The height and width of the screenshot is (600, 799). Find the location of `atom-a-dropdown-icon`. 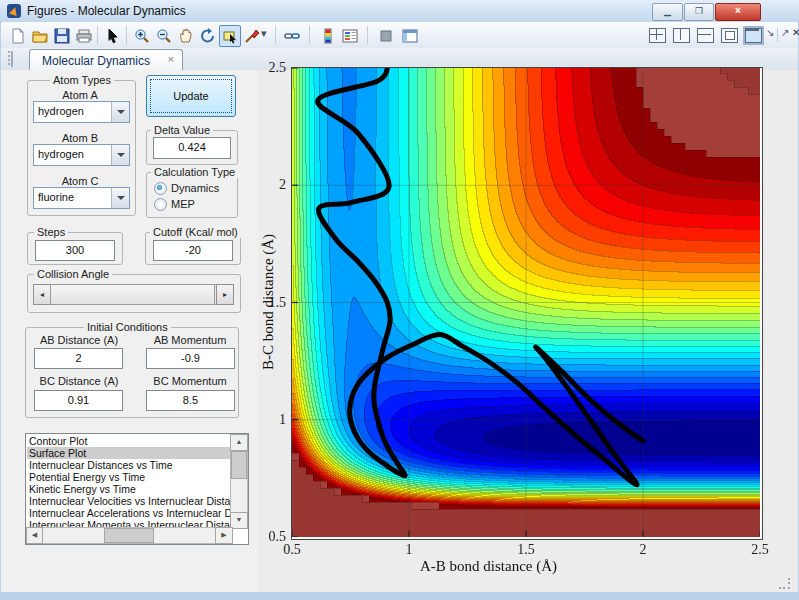

atom-a-dropdown-icon is located at coordinates (120, 112).